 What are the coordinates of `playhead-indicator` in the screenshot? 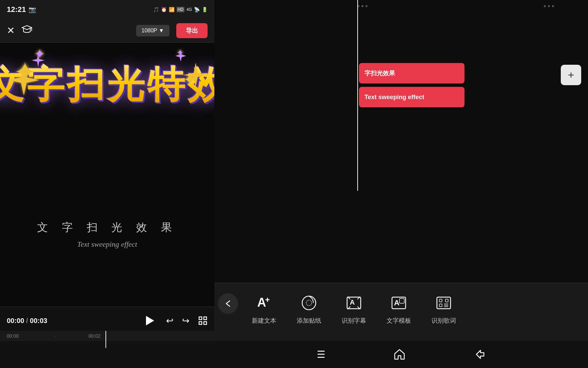 It's located at (106, 339).